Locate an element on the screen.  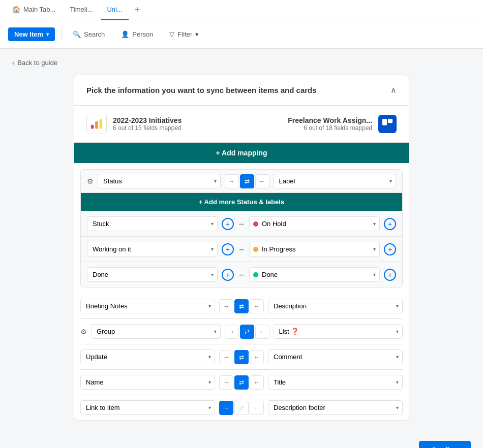
back-to-guide-link: ‹ Back to guide is located at coordinates (35, 63).